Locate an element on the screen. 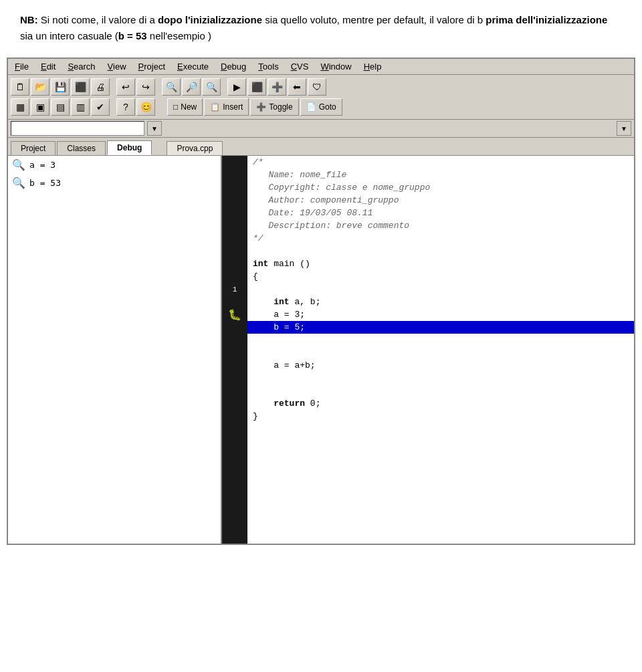 Image resolution: width=642 pixels, height=672 pixels. tb-grid1: ▦ is located at coordinates (20, 107).